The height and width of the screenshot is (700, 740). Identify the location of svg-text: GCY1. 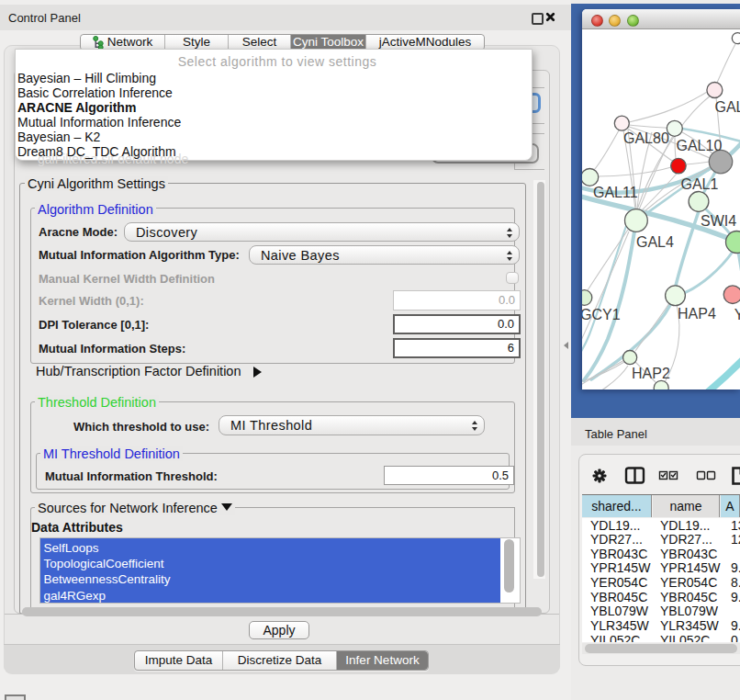
(601, 314).